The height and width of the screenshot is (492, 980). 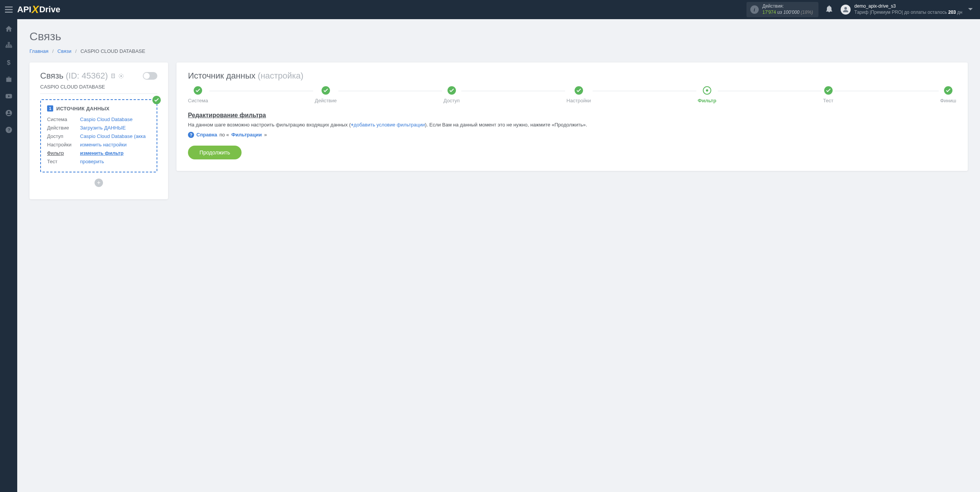 I want to click on briefcase-icon, so click(x=9, y=79).